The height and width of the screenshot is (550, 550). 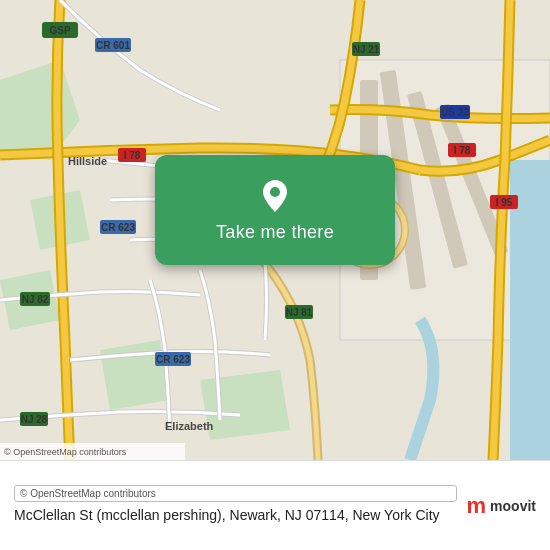 What do you see at coordinates (513, 506) in the screenshot?
I see `moovit-brand-text: moovit` at bounding box center [513, 506].